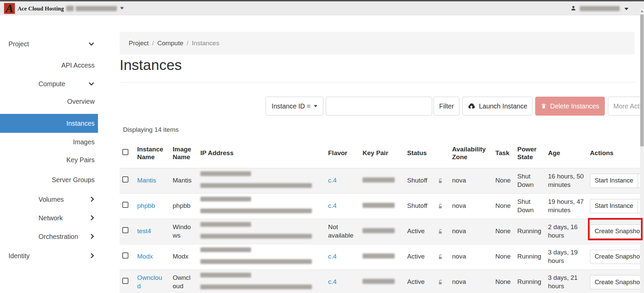 This screenshot has height=293, width=644. Describe the element at coordinates (145, 256) in the screenshot. I see `instance-link: Modx` at that location.